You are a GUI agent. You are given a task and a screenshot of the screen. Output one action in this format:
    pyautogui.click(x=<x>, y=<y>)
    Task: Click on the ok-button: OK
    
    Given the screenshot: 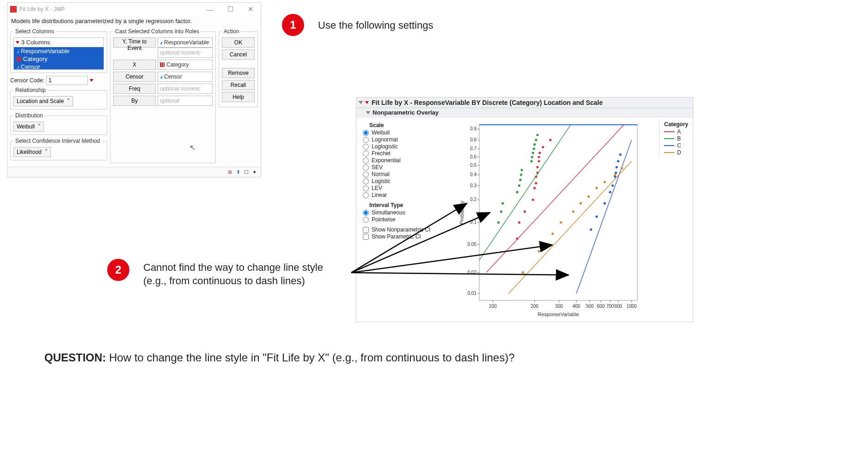 What is the action you would take?
    pyautogui.click(x=238, y=43)
    